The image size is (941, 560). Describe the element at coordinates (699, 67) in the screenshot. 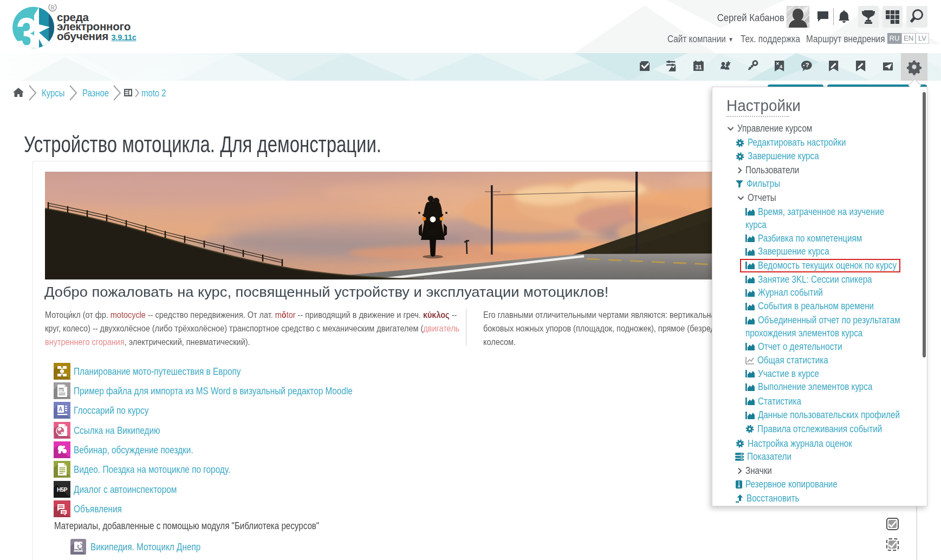

I see `svg-text: 31` at that location.